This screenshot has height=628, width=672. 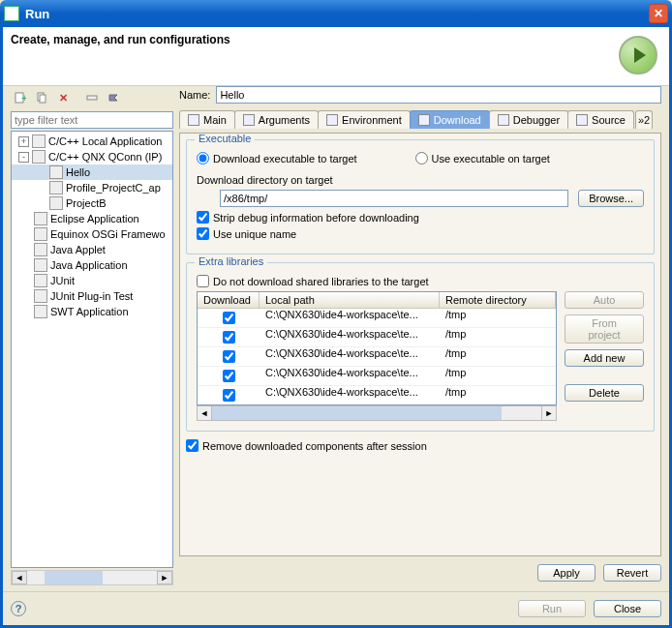 What do you see at coordinates (377, 348) in the screenshot?
I see `libs-table: Download Local path Remote directory C:\…` at bounding box center [377, 348].